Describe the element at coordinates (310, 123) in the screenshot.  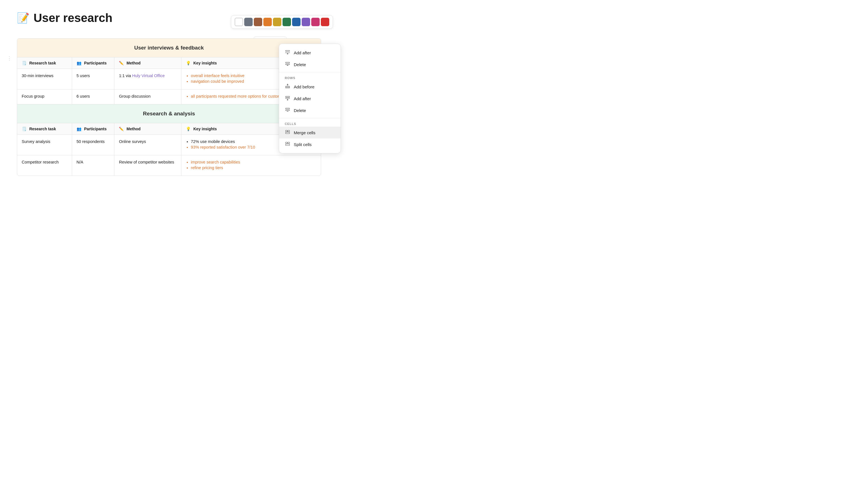
I see `cells-section-label: CELLS` at that location.